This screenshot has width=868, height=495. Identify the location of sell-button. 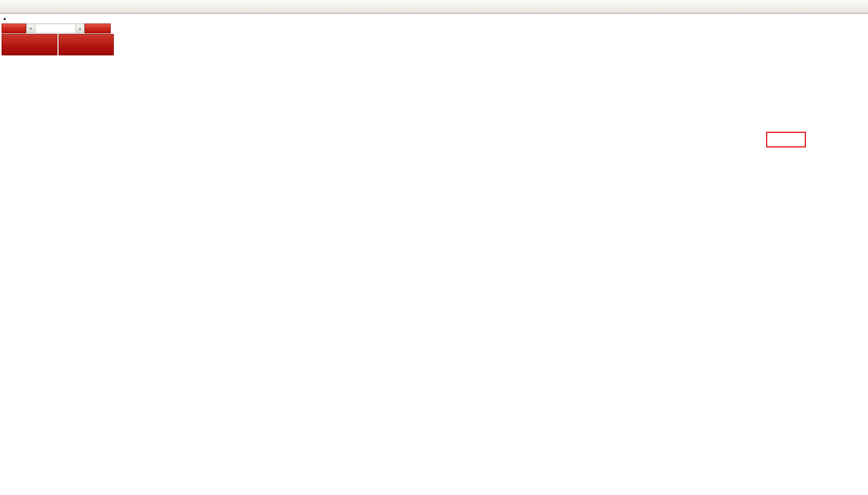
(14, 28).